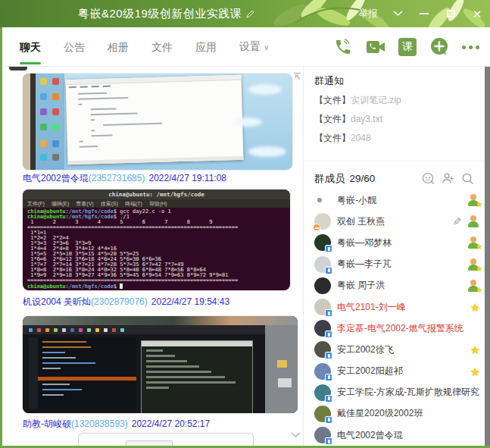 The image size is (490, 448). Describe the element at coordinates (398, 349) in the screenshot. I see `member-row: 安工2002徐飞★` at that location.